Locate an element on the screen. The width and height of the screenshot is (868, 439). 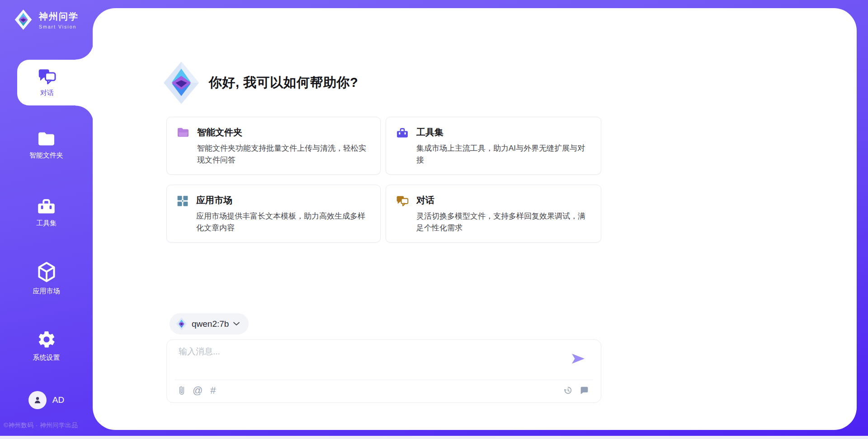
sidebar-item-app-market: 应用市场 is located at coordinates (46, 278).